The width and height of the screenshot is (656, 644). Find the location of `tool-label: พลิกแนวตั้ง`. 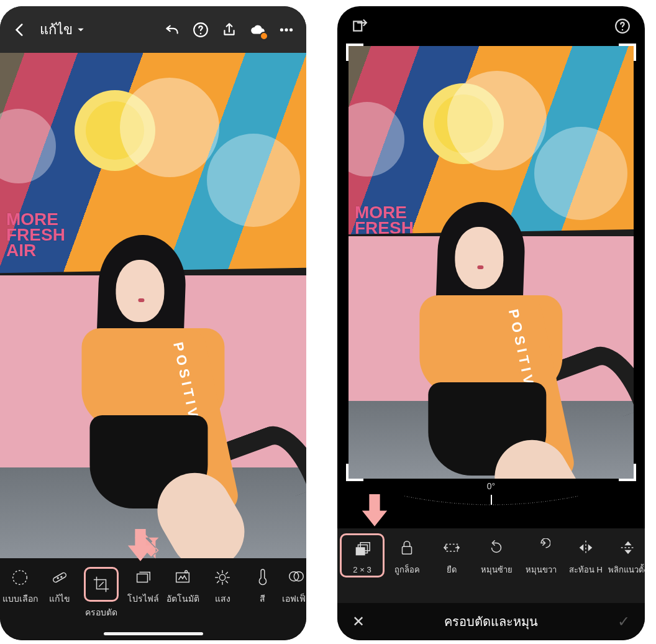

tool-label: พลิกแนวตั้ง is located at coordinates (626, 569).